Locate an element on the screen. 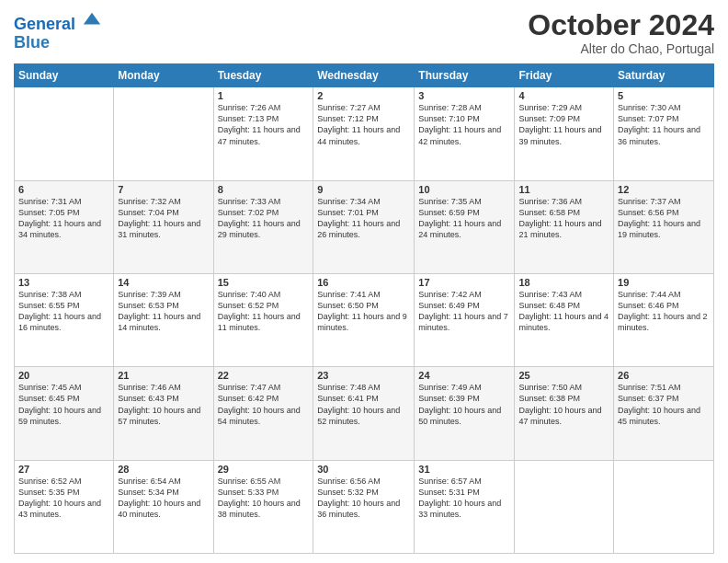 Image resolution: width=728 pixels, height=563 pixels. day-info: Sunrise: 7:42 AM Sunset: 6:49 PM Dayligh… is located at coordinates (464, 311).